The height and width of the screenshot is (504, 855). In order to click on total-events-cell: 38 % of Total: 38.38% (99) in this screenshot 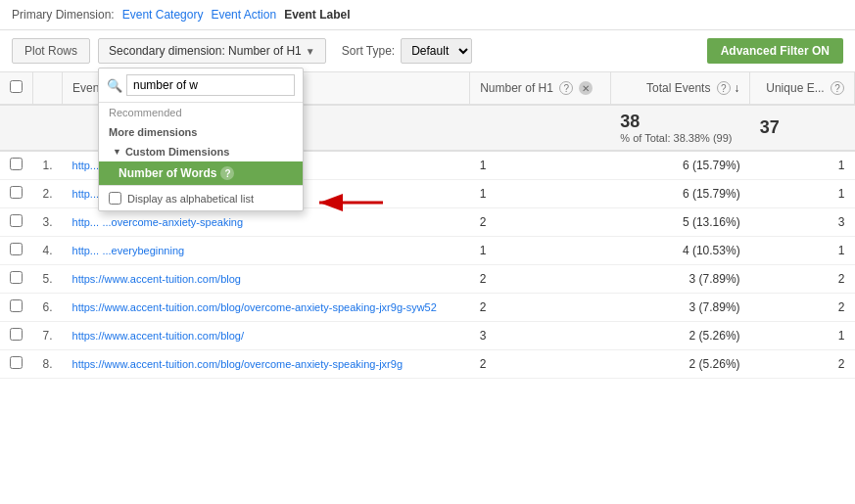, I will do `click(680, 127)`.